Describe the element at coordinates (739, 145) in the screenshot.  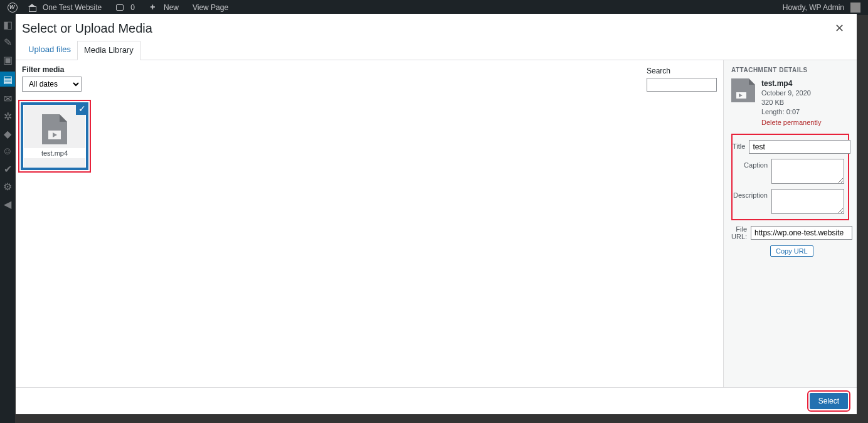
I see `title-field-label: Title` at that location.